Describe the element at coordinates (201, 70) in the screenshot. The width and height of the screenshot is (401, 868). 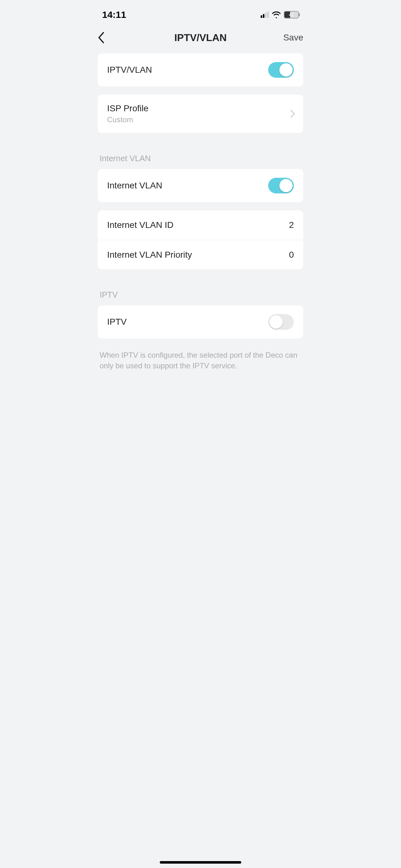
I see `row-iptv-vlan-master: IPTV/VLAN` at that location.